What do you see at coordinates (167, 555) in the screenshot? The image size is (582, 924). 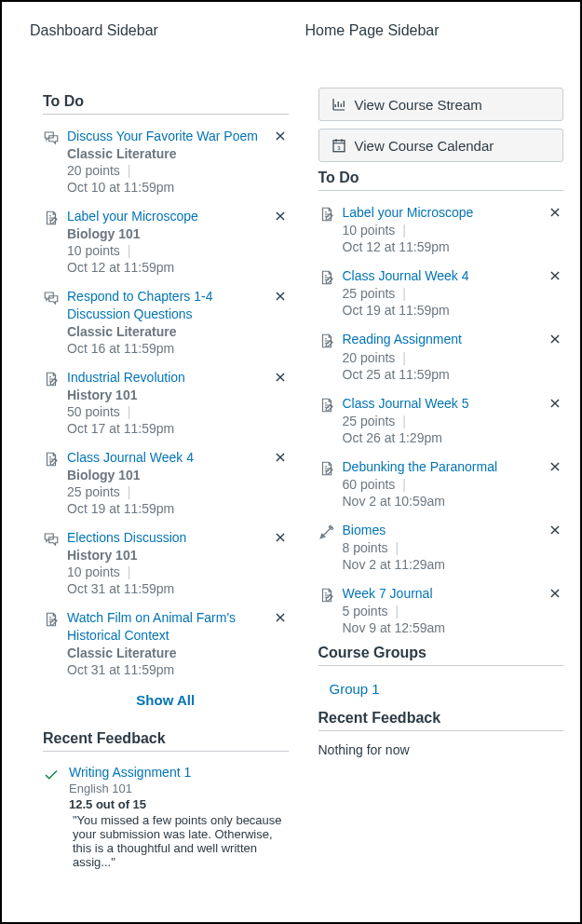 I see `todo-course: History 101` at bounding box center [167, 555].